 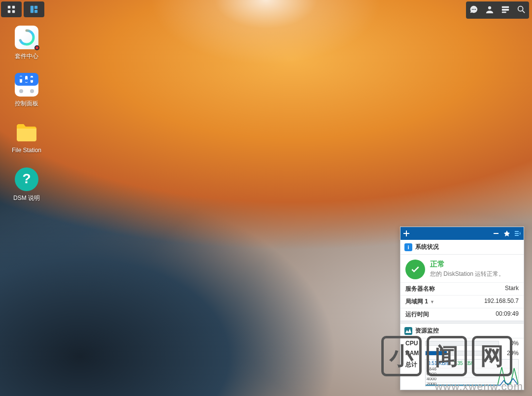 I want to click on package-center-shortcut: 套件中心, so click(x=27, y=43).